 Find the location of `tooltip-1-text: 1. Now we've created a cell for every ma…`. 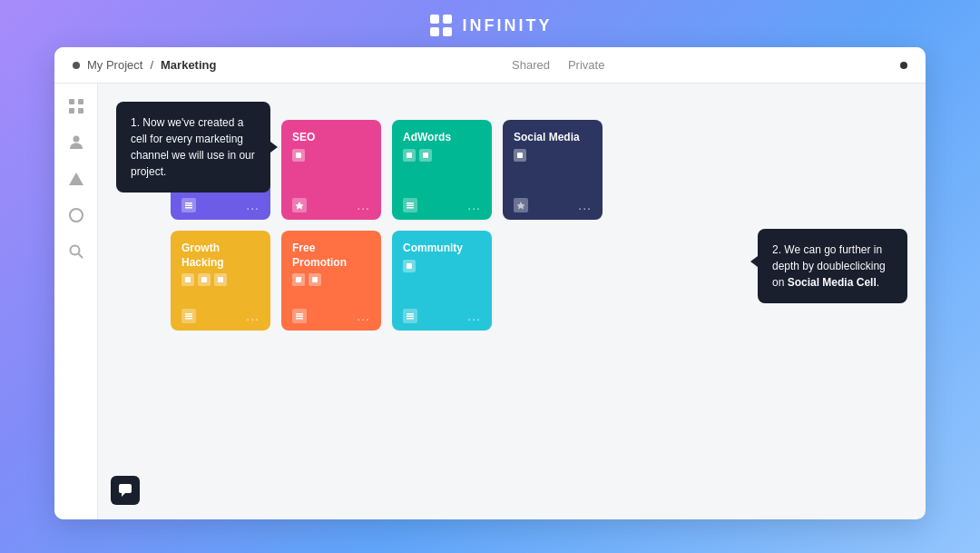

tooltip-1-text: 1. Now we've created a cell for every ma… is located at coordinates (192, 147).